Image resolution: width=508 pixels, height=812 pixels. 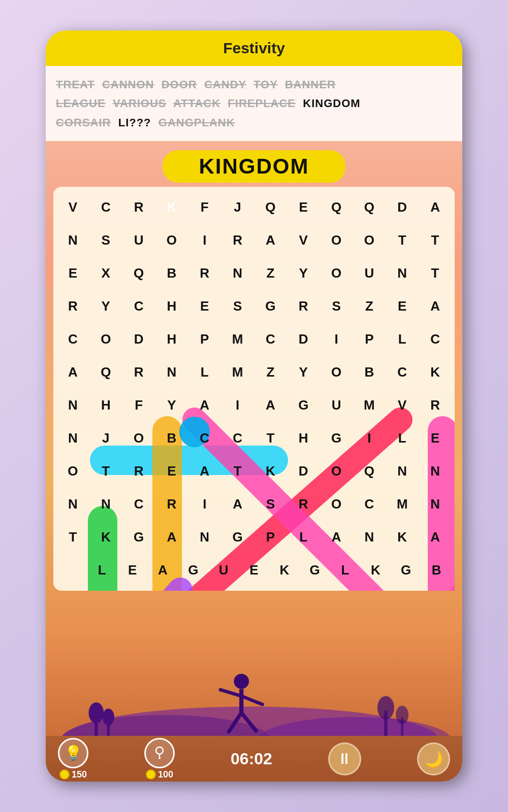 I want to click on pause-button: ⏸, so click(x=344, y=759).